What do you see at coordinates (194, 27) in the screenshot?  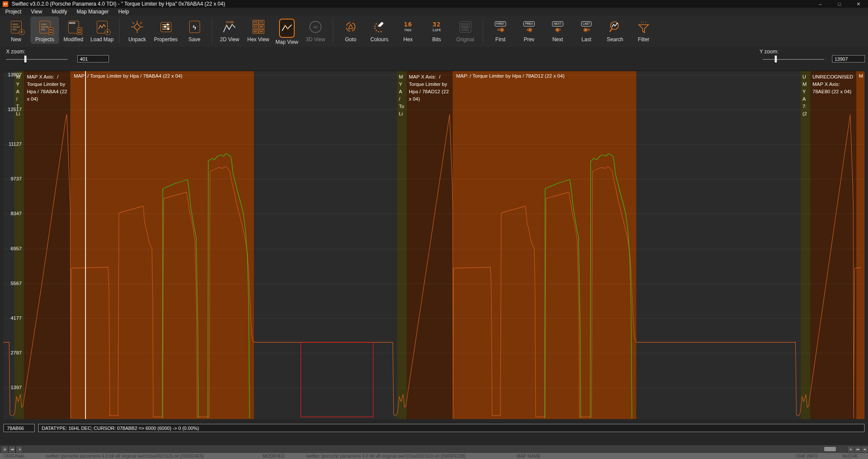 I see `save-icon: ϟ` at bounding box center [194, 27].